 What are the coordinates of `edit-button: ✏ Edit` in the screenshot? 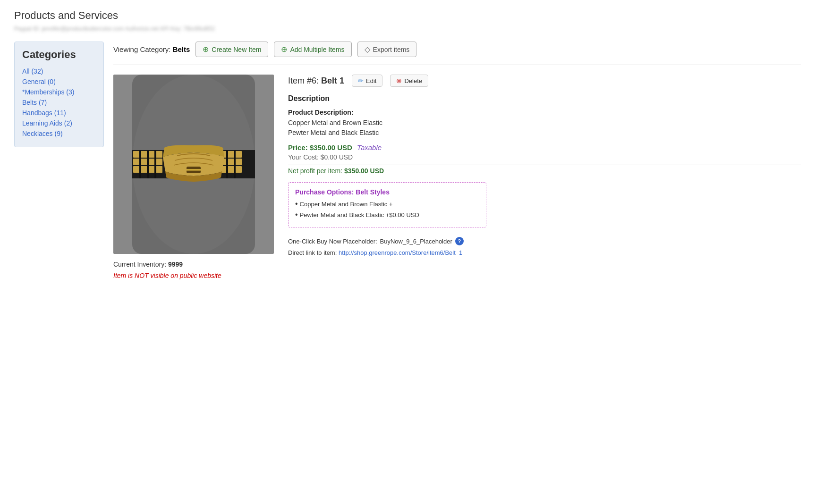 It's located at (367, 81).